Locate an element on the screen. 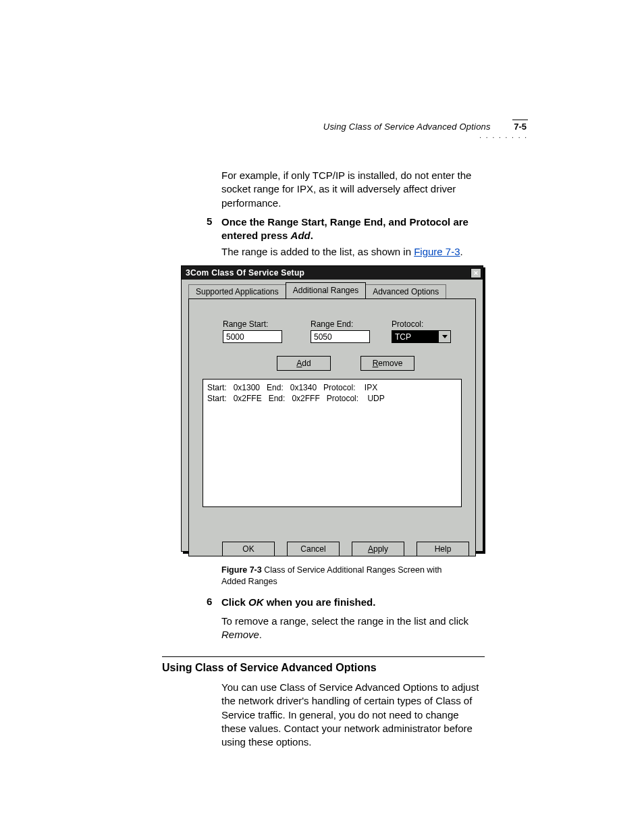 This screenshot has height=834, width=644. tab-advanced-options: Advanced Options is located at coordinates (406, 292).